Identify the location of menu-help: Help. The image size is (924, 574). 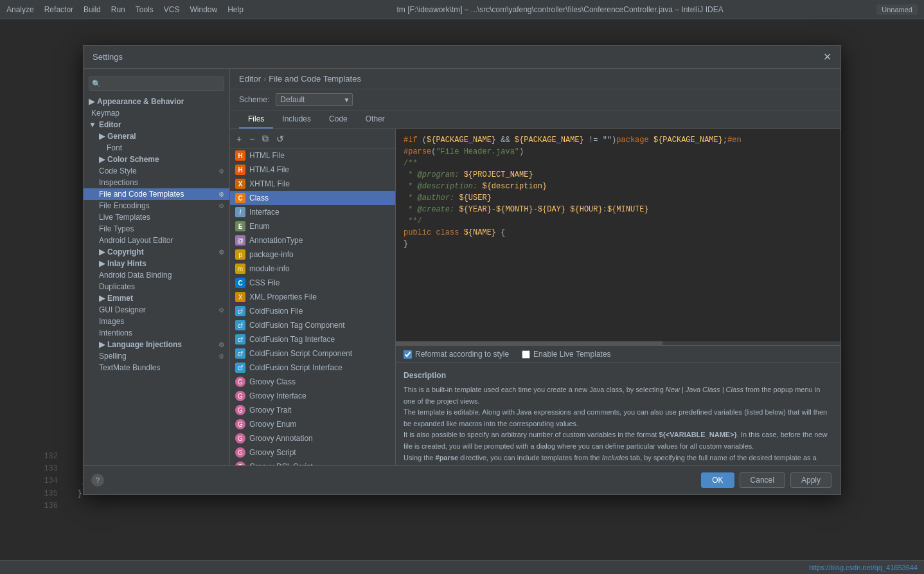
(235, 10).